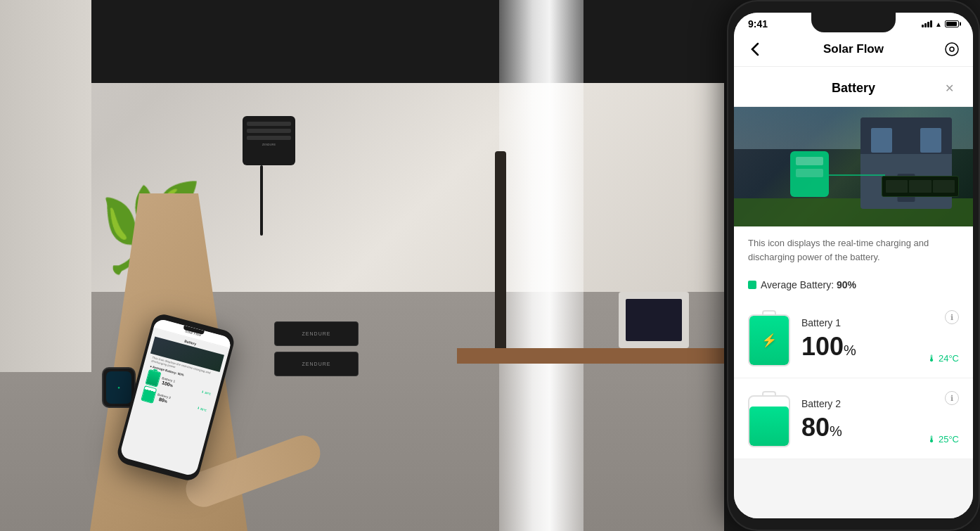 Image resolution: width=980 pixels, height=531 pixels. What do you see at coordinates (880, 323) in the screenshot?
I see `battery-name-1: Battery 1` at bounding box center [880, 323].